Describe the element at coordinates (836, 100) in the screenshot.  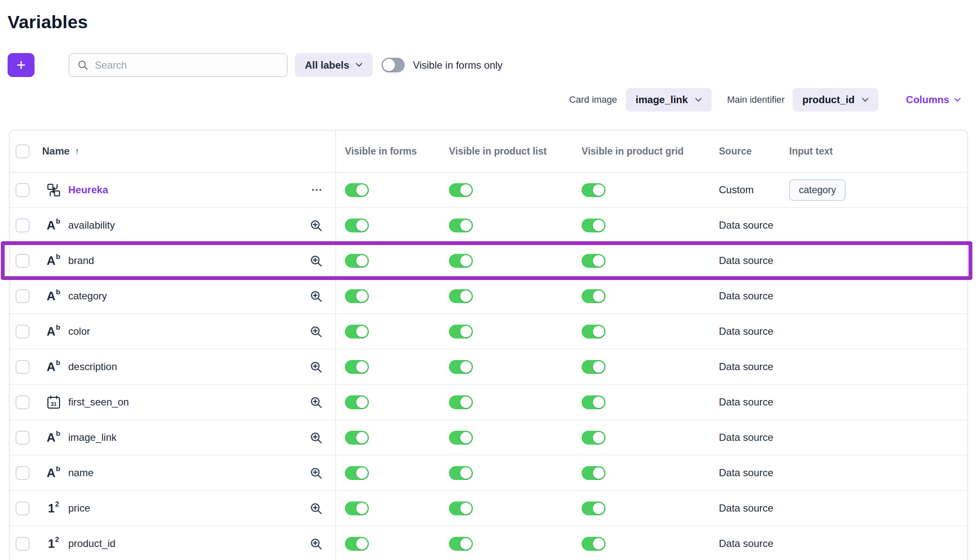
I see `main-identifier-dropdown: product_id` at that location.